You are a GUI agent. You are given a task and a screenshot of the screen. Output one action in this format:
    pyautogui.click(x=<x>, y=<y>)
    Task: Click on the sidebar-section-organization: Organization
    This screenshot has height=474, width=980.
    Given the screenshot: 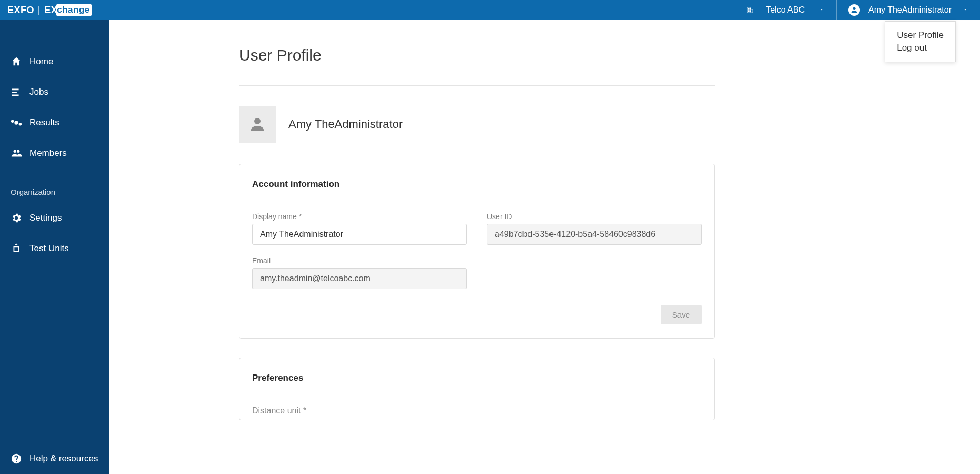 What is the action you would take?
    pyautogui.click(x=55, y=185)
    